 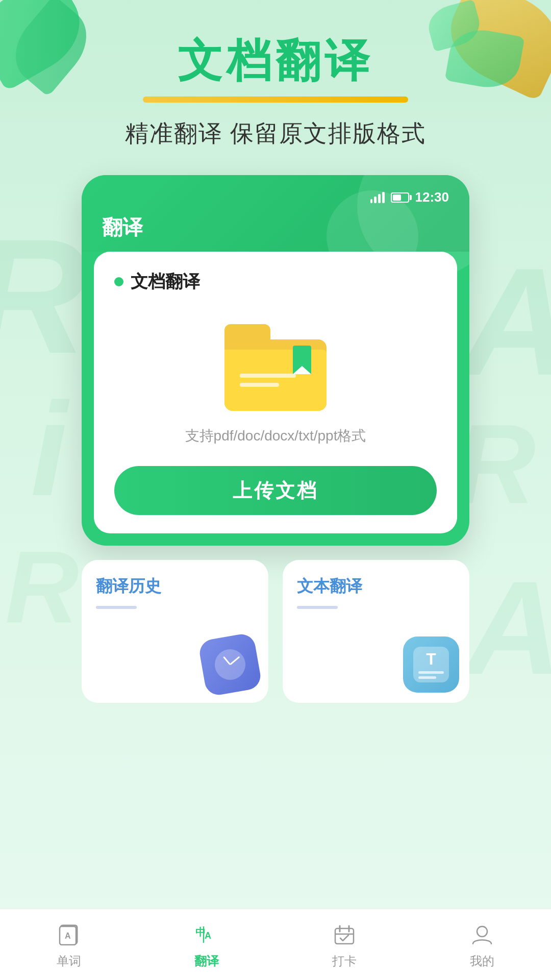 What do you see at coordinates (276, 100) in the screenshot?
I see `title-underline` at bounding box center [276, 100].